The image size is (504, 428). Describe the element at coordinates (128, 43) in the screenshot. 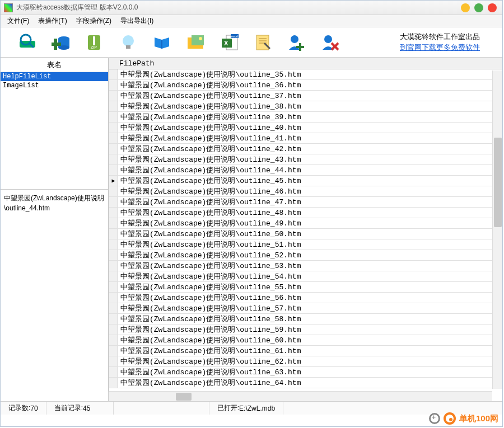

I see `lightbulb-icon` at that location.